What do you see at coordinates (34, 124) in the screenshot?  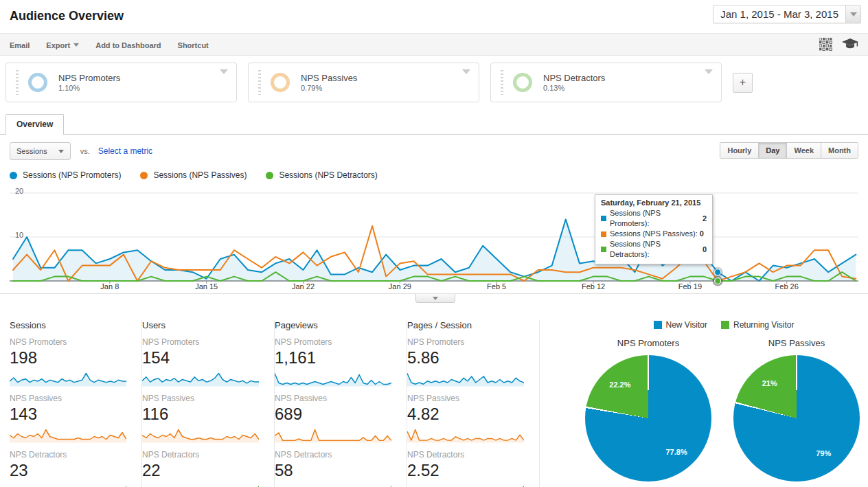 I see `tab-overview: Overview` at bounding box center [34, 124].